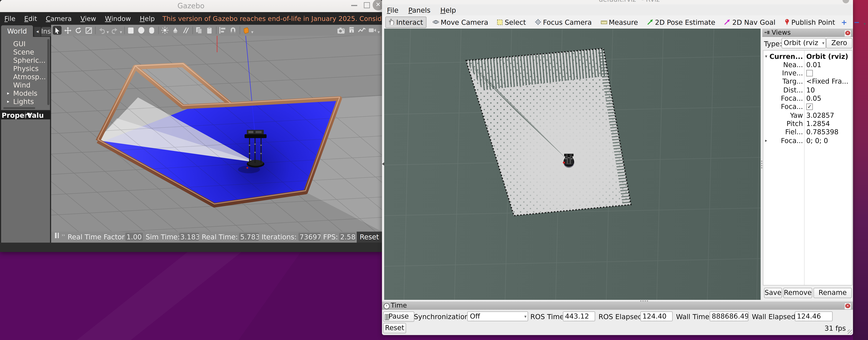 The width and height of the screenshot is (868, 340). What do you see at coordinates (809, 73) in the screenshot?
I see `checkbox-unchecked` at bounding box center [809, 73].